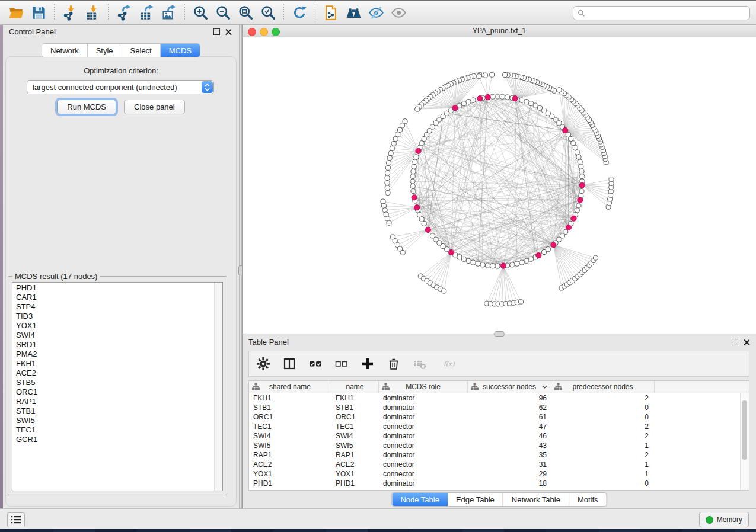 The width and height of the screenshot is (756, 532). Describe the element at coordinates (113, 345) in the screenshot. I see `mcds-result-item: SRD1` at that location.